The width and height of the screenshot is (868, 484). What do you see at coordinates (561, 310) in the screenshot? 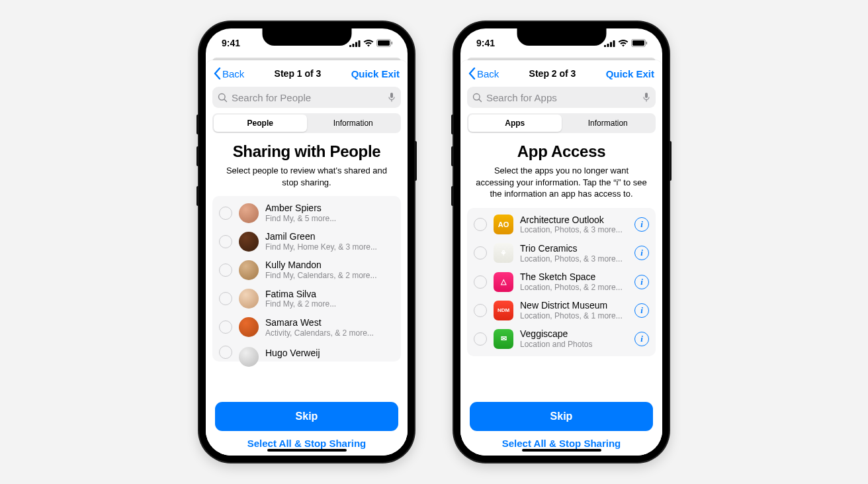
I see `list-item: NDM New District Museum Location, Photos…` at bounding box center [561, 310].